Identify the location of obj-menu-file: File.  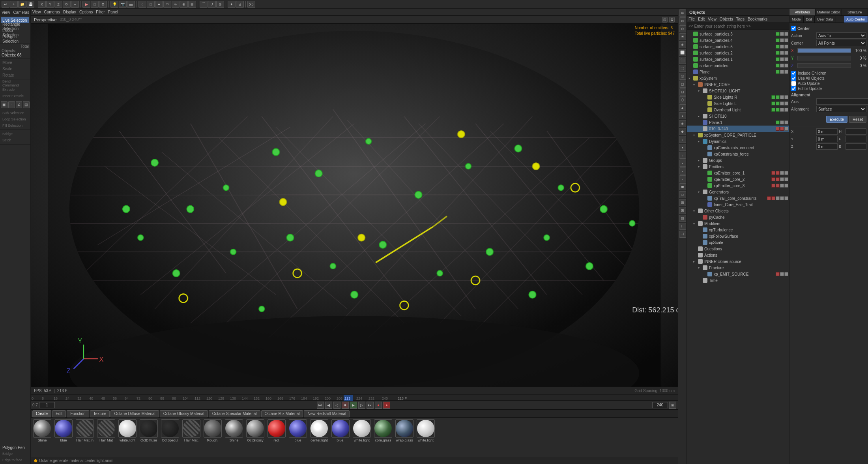
(692, 19).